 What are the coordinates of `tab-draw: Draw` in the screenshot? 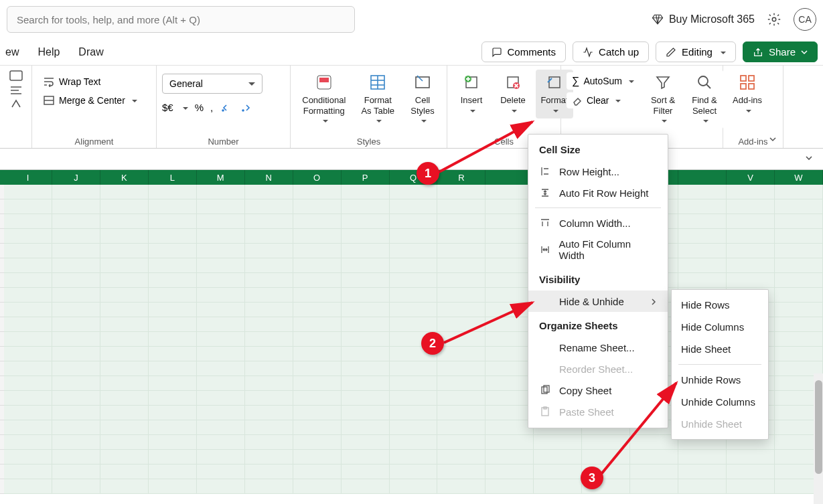 It's located at (91, 52).